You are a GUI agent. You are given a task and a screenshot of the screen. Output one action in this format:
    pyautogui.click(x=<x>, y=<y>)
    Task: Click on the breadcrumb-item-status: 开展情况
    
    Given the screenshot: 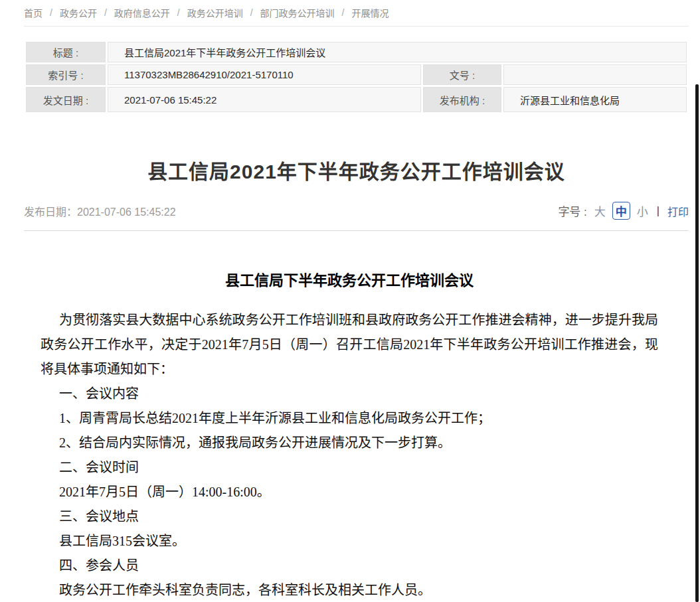 What is the action you would take?
    pyautogui.click(x=370, y=13)
    